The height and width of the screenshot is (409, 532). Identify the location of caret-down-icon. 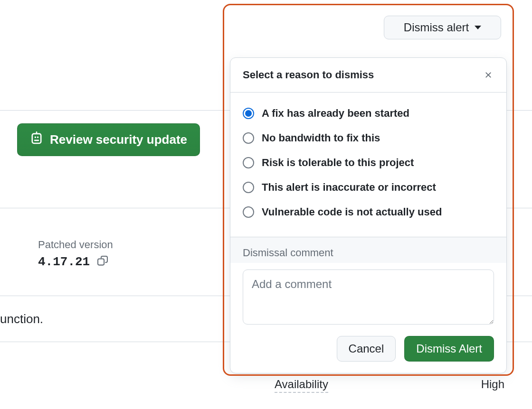
(478, 28).